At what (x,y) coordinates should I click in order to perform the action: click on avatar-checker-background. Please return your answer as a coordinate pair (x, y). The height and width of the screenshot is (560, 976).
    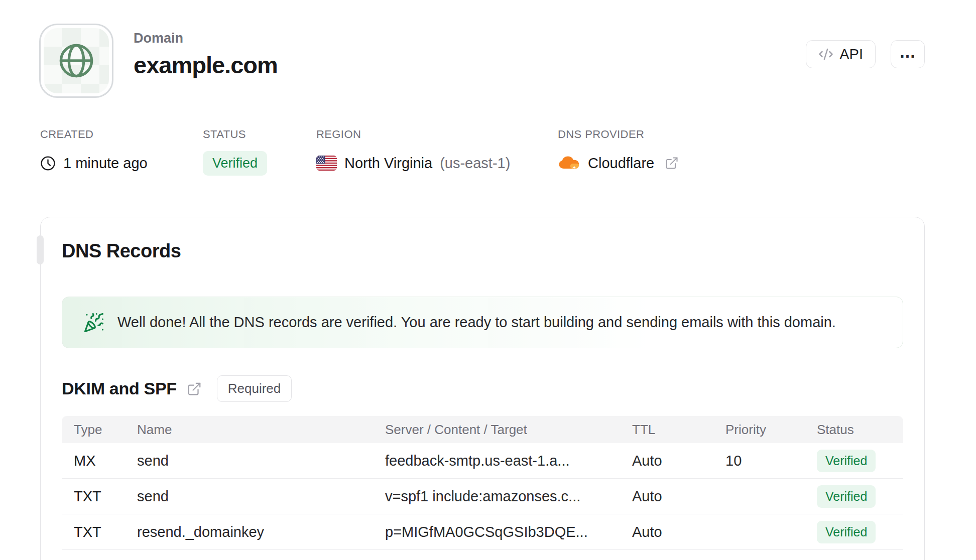
    Looking at the image, I should click on (76, 61).